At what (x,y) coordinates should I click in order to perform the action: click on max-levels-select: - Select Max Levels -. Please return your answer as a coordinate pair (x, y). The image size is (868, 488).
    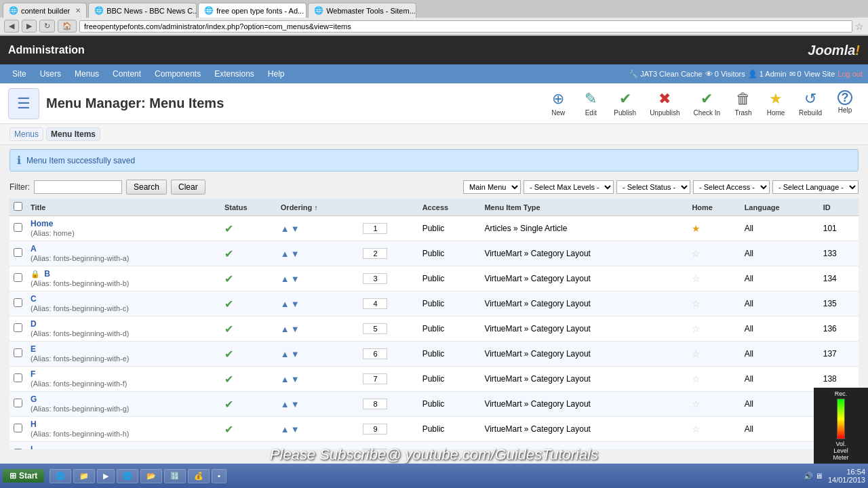
    Looking at the image, I should click on (568, 187).